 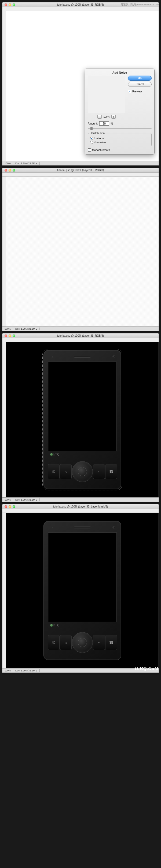 I want to click on preview-zoom-value: 100%, so click(x=106, y=117).